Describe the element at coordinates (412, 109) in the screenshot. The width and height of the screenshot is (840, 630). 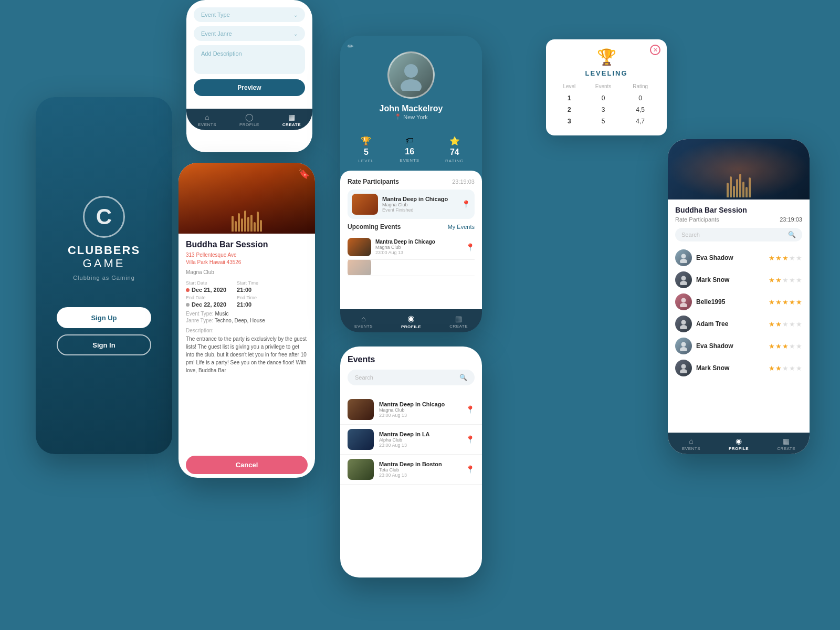
I see `profile-name: John Mackelroy` at that location.